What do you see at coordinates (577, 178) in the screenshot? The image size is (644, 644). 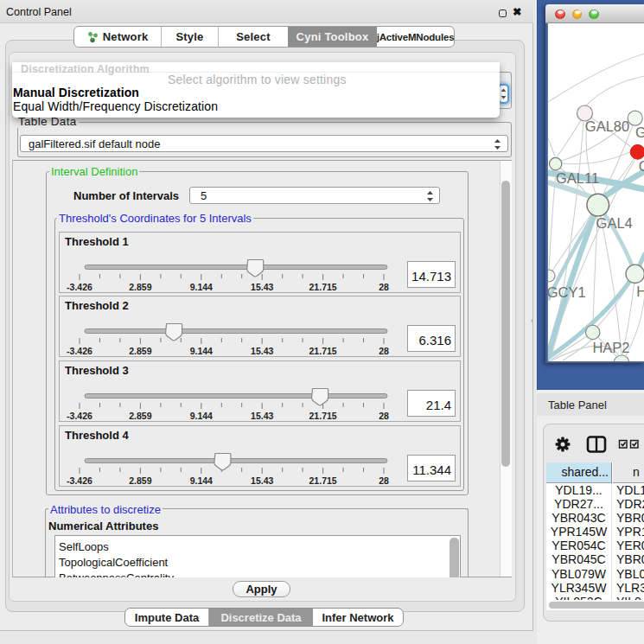 I see `svg-text: GAL11` at bounding box center [577, 178].